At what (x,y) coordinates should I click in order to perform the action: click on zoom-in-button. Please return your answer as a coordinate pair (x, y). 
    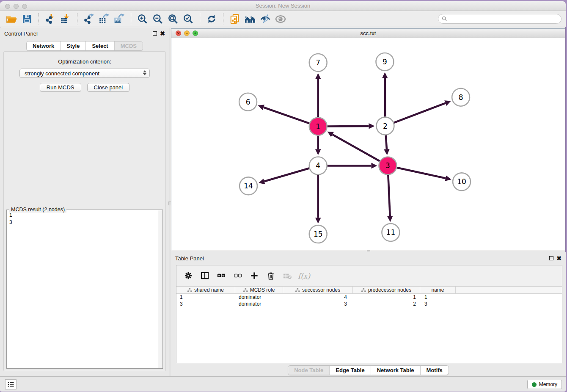
    Looking at the image, I should click on (143, 19).